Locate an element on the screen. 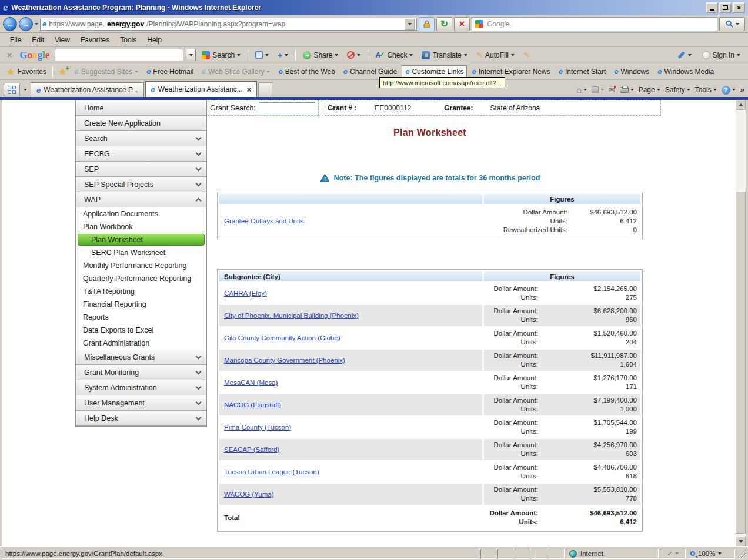 This screenshot has height=560, width=748. sidebar-item-help-desk: Help Desk is located at coordinates (141, 418).